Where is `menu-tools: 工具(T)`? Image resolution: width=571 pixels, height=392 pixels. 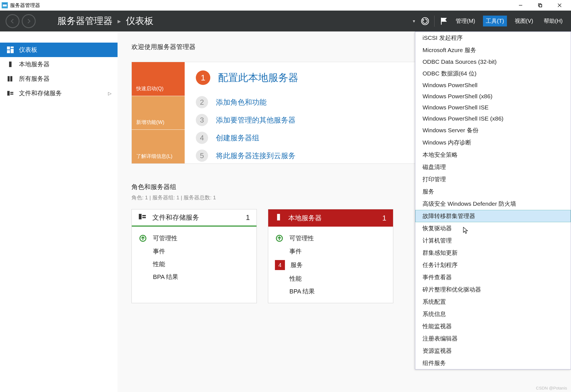
menu-tools: 工具(T) is located at coordinates (495, 21).